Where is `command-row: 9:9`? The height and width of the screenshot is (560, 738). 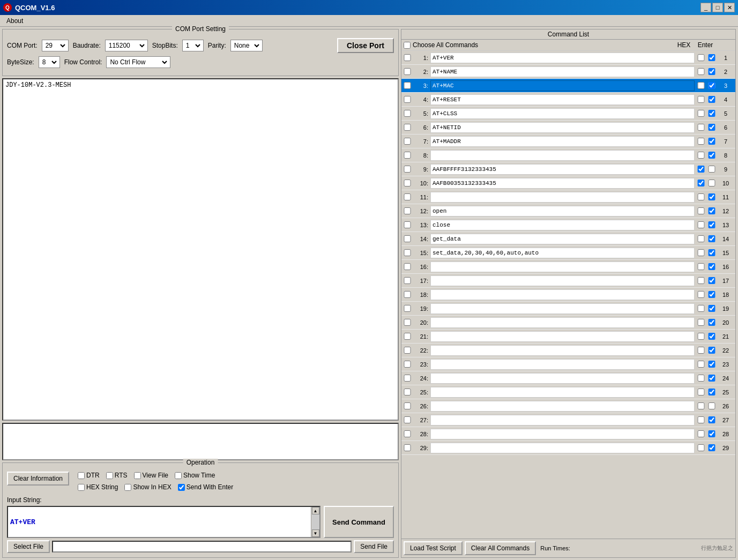 command-row: 9:9 is located at coordinates (568, 169).